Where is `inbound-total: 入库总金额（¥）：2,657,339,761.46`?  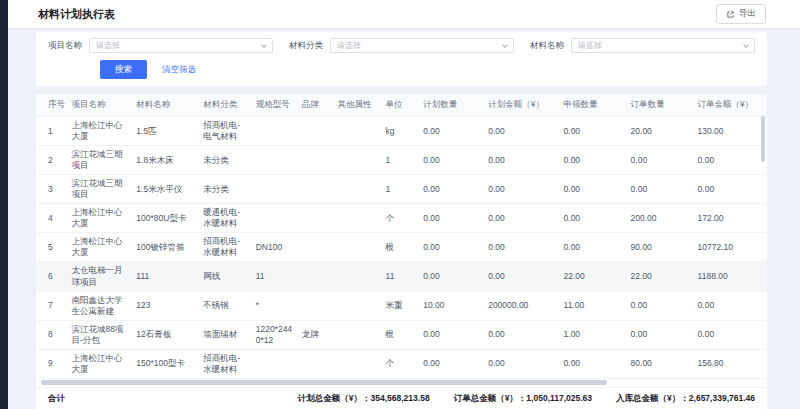
inbound-total: 入库总金额（¥）：2,657,339,761.46 is located at coordinates (686, 399).